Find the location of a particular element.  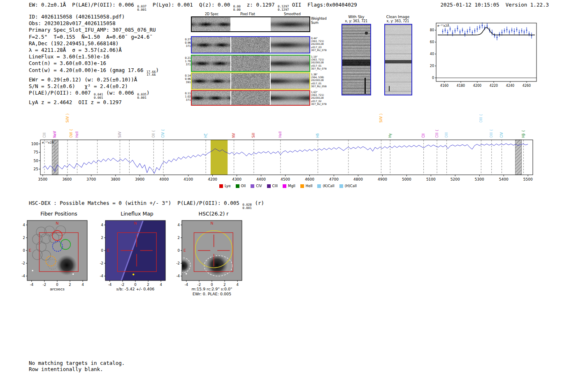

svg-text: 3700 is located at coordinates (91, 179).